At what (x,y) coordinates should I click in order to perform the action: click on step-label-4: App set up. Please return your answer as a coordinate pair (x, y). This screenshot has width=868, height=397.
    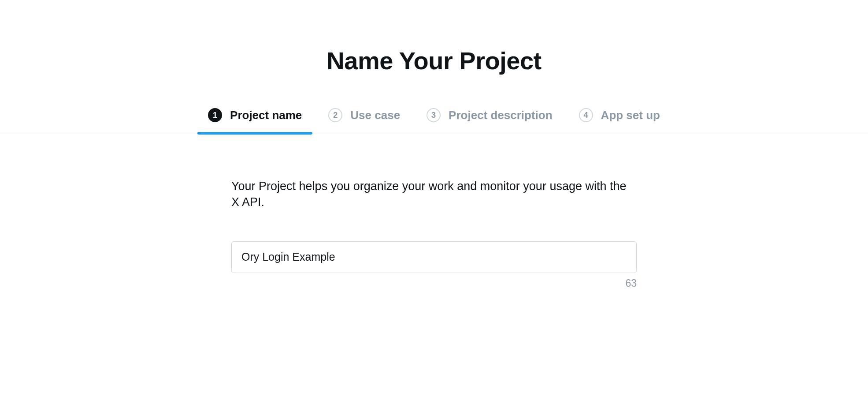
    Looking at the image, I should click on (631, 116).